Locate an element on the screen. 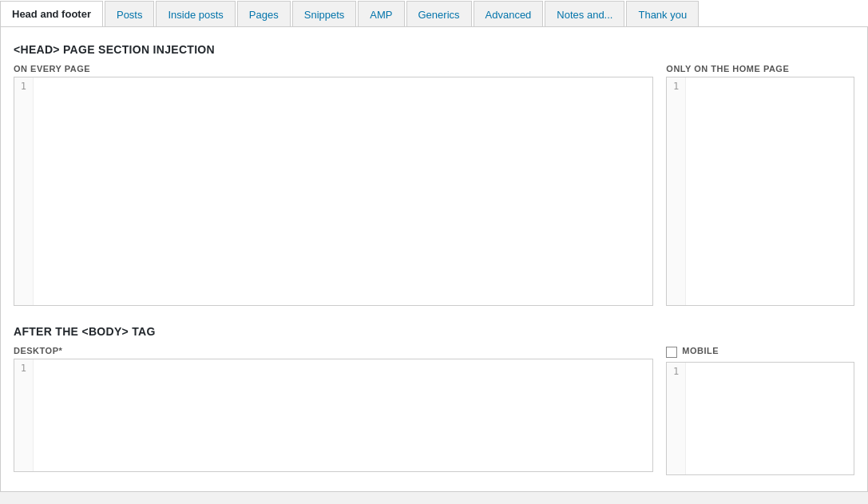  line-number-1: 1 is located at coordinates (22, 86).